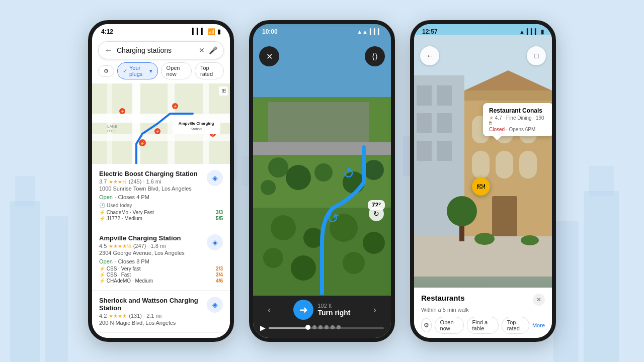 This screenshot has height=362, width=644. What do you see at coordinates (150, 246) in the screenshot?
I see `review-count: (247) · 1.8 mi` at bounding box center [150, 246].